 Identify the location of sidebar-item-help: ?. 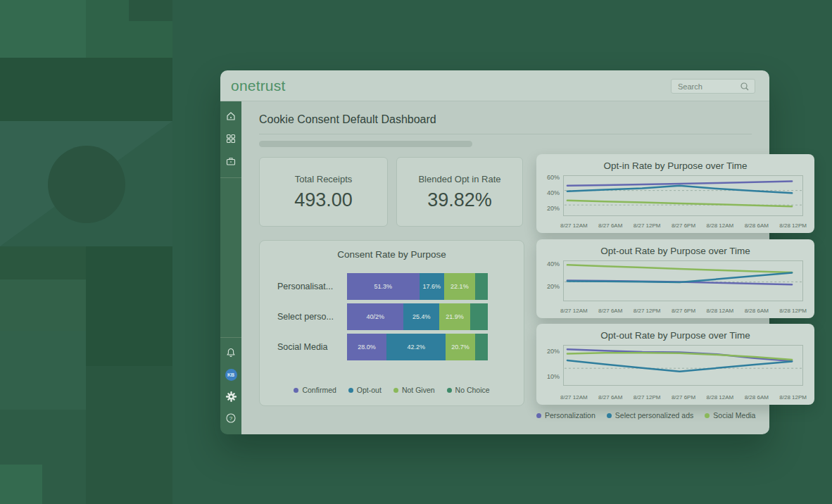
(231, 418).